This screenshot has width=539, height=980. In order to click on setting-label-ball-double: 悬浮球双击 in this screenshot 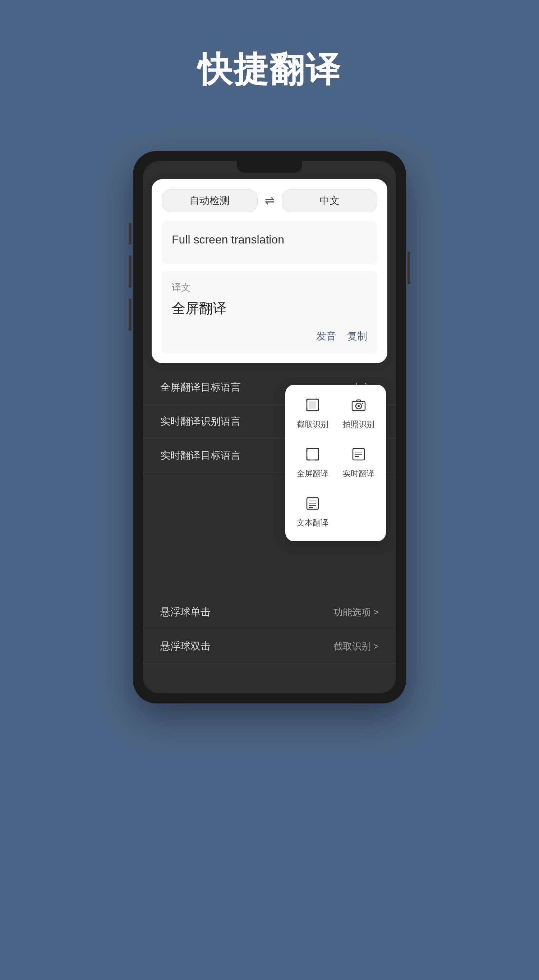, I will do `click(185, 646)`.